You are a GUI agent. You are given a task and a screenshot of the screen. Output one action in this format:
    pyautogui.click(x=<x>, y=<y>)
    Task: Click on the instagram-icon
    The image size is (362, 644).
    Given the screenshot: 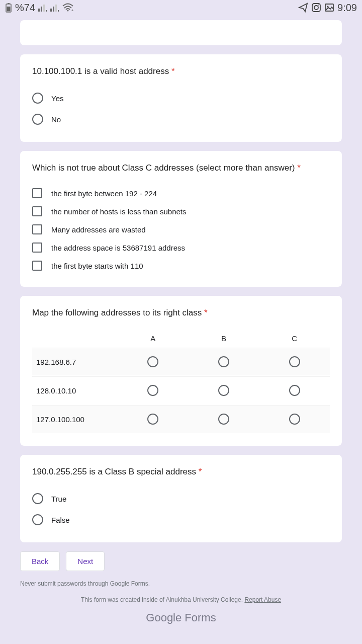 What is the action you would take?
    pyautogui.click(x=316, y=8)
    